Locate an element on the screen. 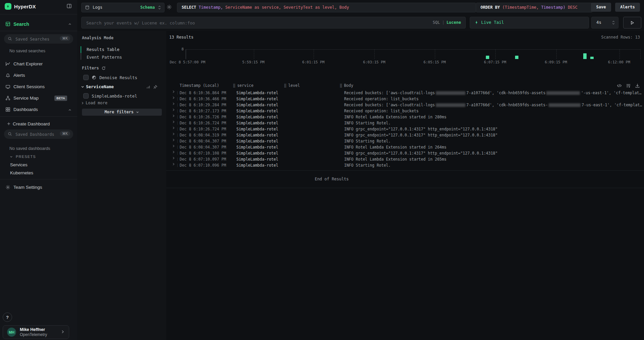 This screenshot has width=644, height=340. schema-link: Schema is located at coordinates (148, 7).